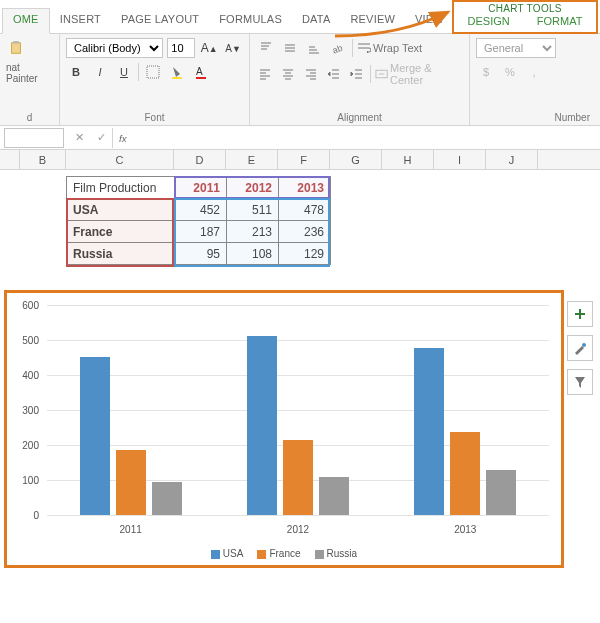 This screenshot has height=623, width=600. Describe the element at coordinates (460, 160) in the screenshot. I see `col-header: I` at that location.